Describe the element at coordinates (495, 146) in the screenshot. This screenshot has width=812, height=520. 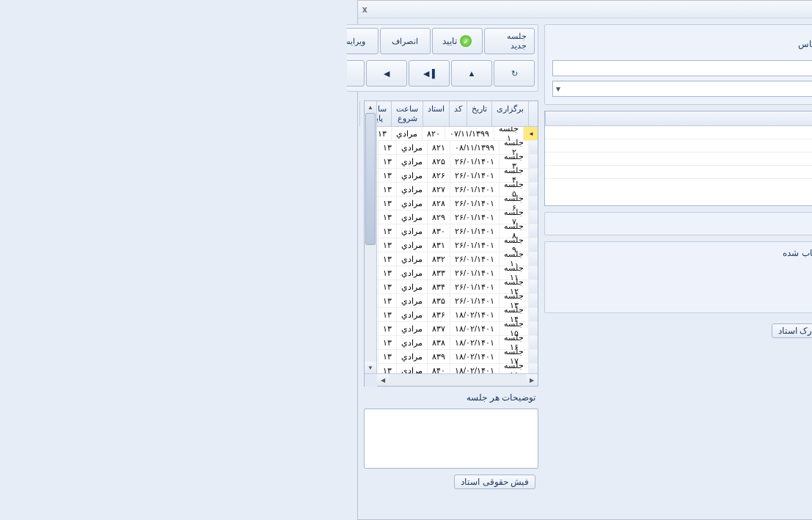
I see `course-row: ۱۱۸۱۹۷۵۵ کاربر رایانه (کار و دانش)` at that location.